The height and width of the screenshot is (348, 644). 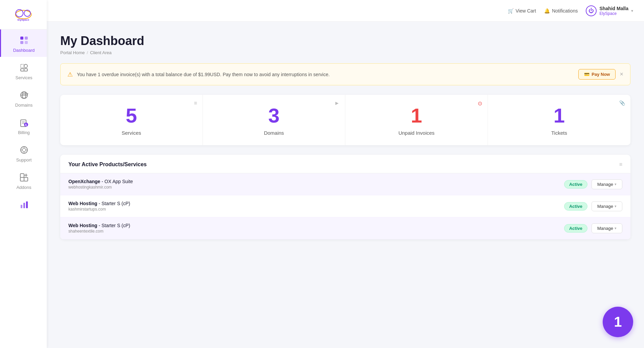 What do you see at coordinates (416, 120) in the screenshot?
I see `stat-card-invoices: ⊙ 1 Unpaid Invoices` at bounding box center [416, 120].